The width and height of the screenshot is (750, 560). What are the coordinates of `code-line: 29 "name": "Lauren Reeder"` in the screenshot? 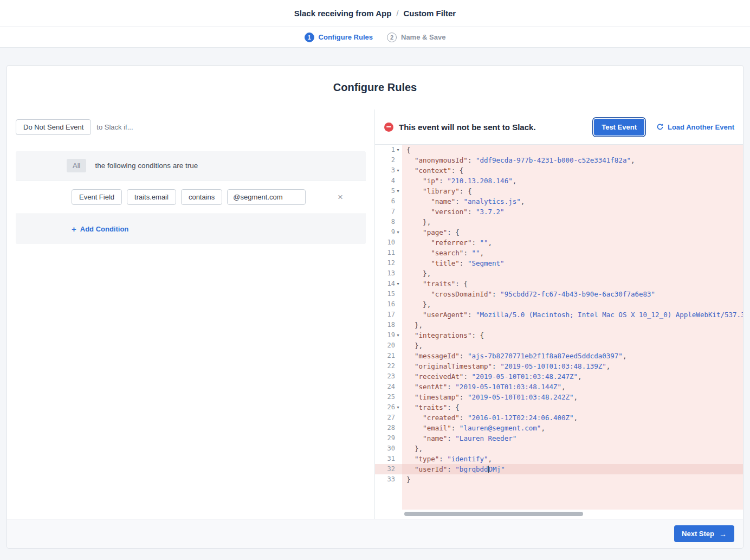 It's located at (559, 438).